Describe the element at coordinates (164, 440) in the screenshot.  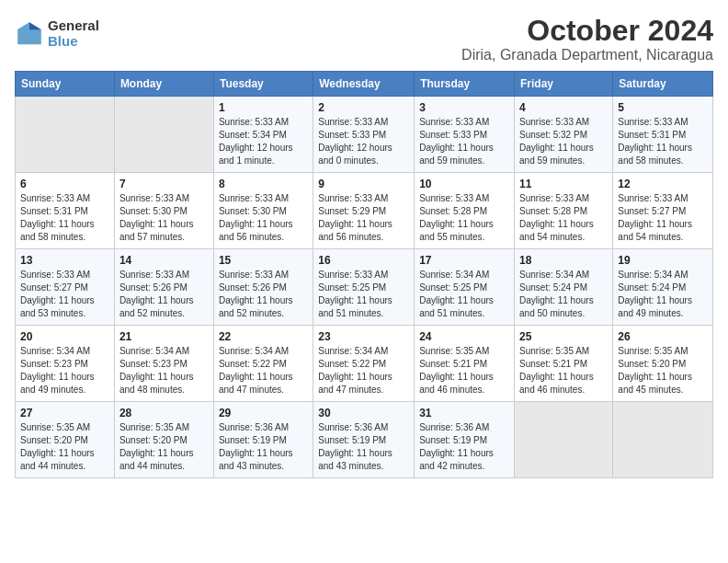
I see `calendar-cell: 28Sunrise: 5:35 AM Sunset: 5:20 PM Dayli…` at that location.